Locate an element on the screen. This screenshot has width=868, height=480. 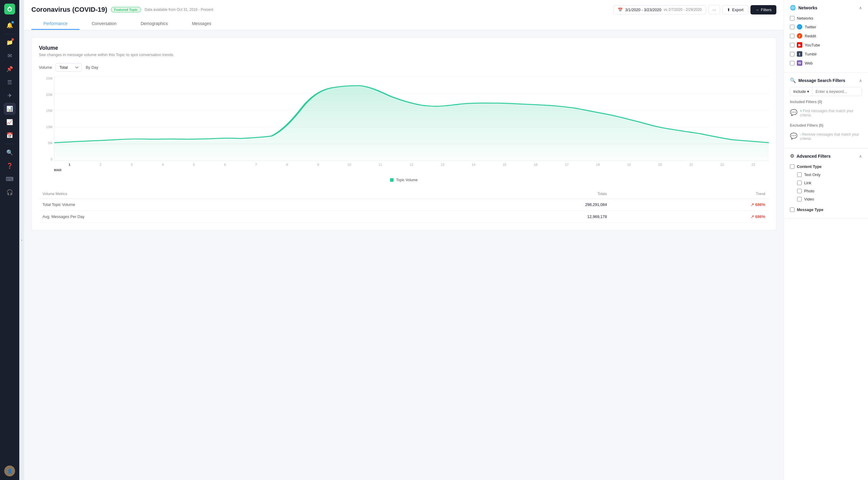
notifications-icon: 🔔 is located at coordinates (10, 25).